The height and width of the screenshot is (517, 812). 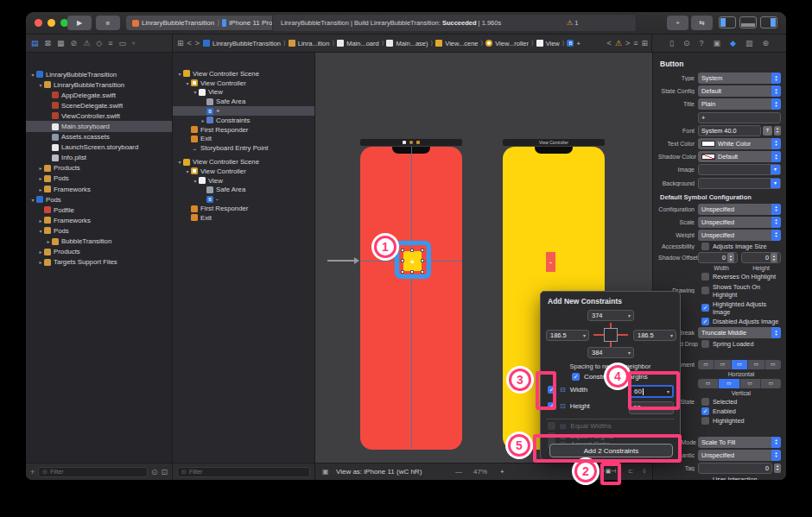 I want to click on constraint-anchor-square, so click(x=611, y=335).